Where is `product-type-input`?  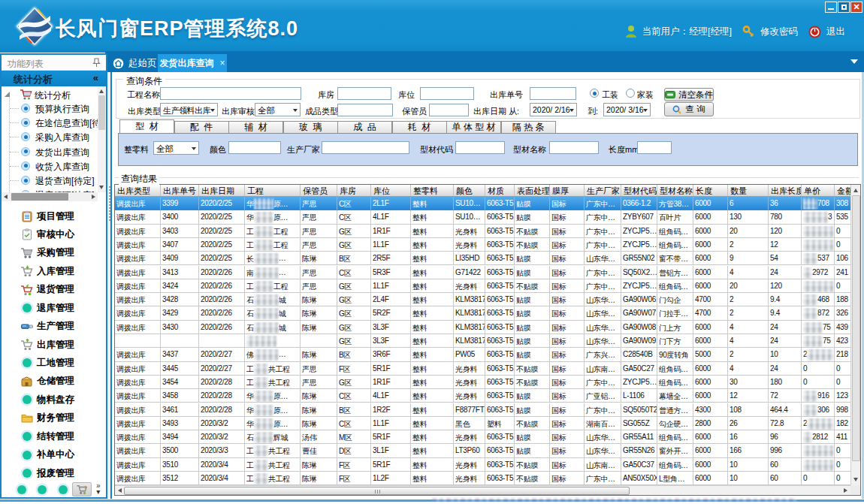 product-type-input is located at coordinates (365, 110).